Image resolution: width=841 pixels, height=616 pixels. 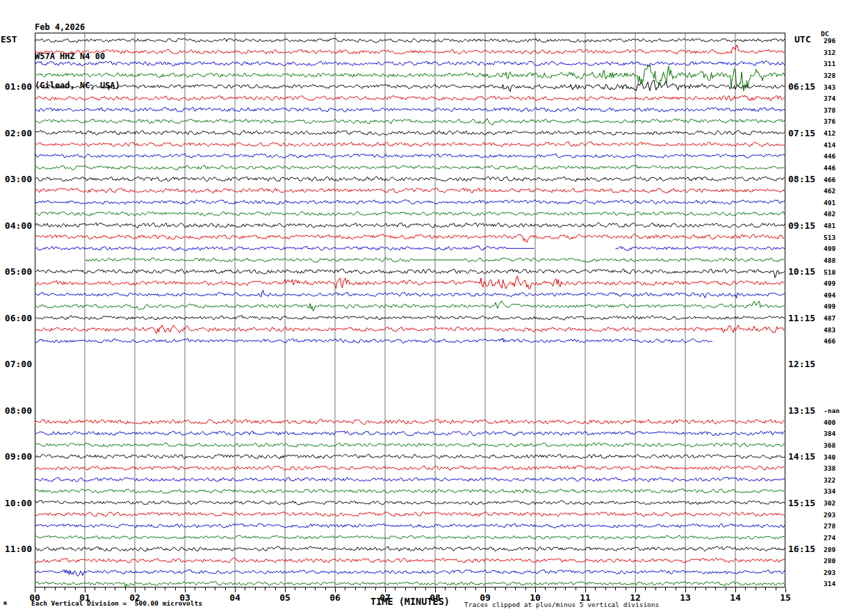 What do you see at coordinates (16, 410) in the screenshot?
I see `est-hour-label: 08:00` at bounding box center [16, 410].